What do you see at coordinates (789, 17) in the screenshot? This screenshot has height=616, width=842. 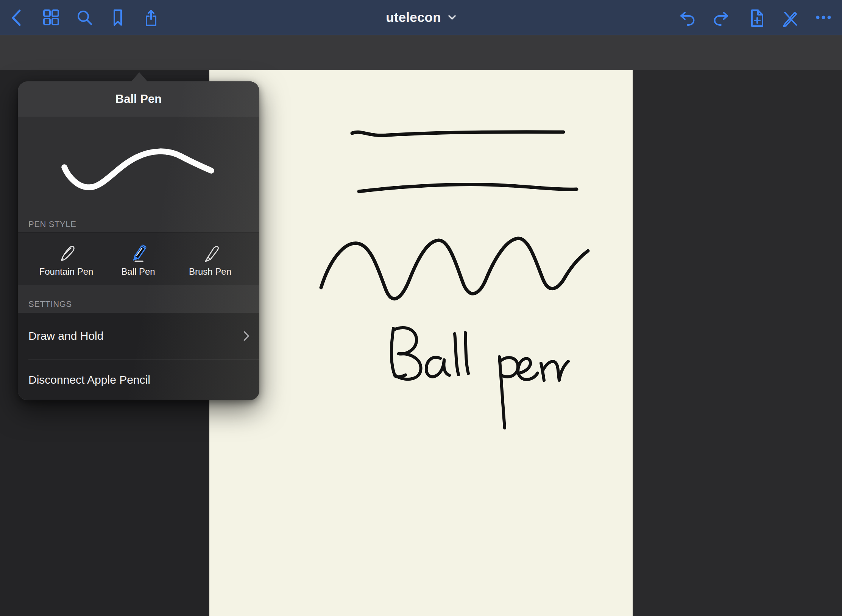 I see `crossed-pen-icon` at bounding box center [789, 17].